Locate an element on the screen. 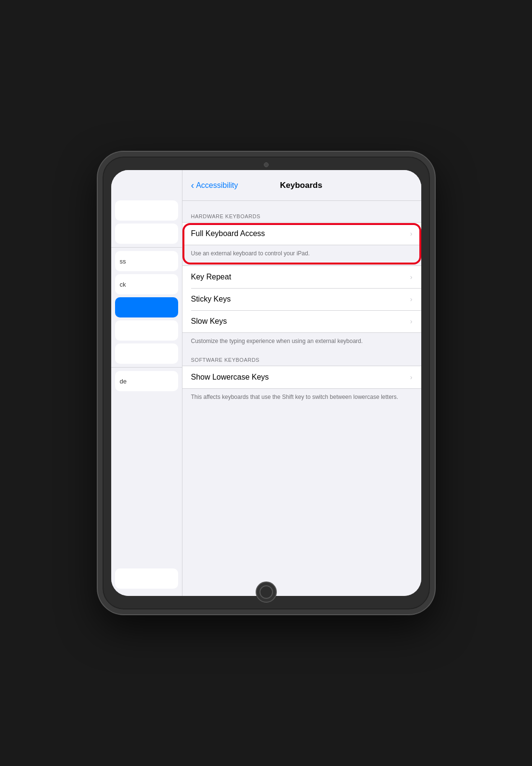 The image size is (532, 766). software-footer: This affects keyboards that use the Shif… is located at coordinates (302, 399).